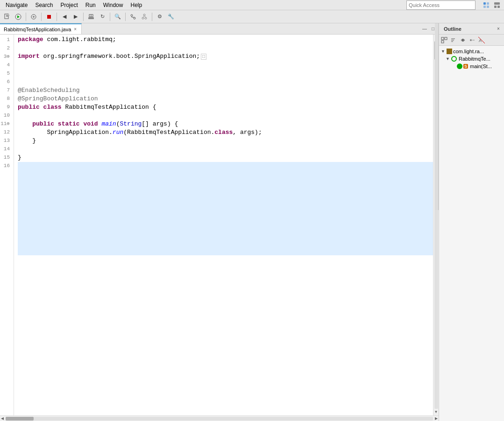 The width and height of the screenshot is (504, 421). Describe the element at coordinates (136, 5) in the screenshot. I see `menu-help: Help` at that location.